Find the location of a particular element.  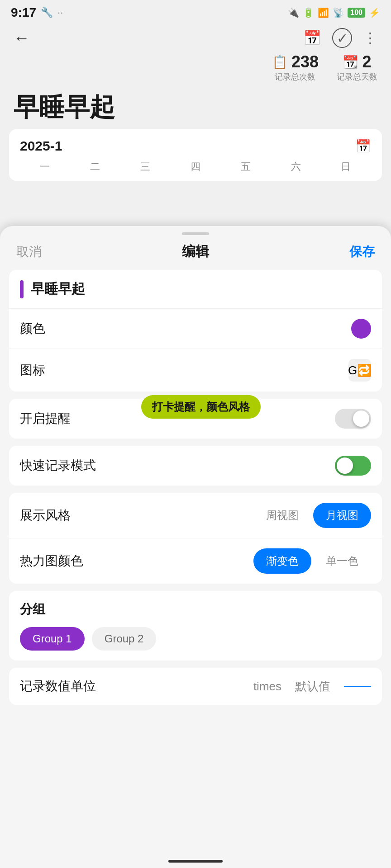

default-label: 默认值 is located at coordinates (313, 686).